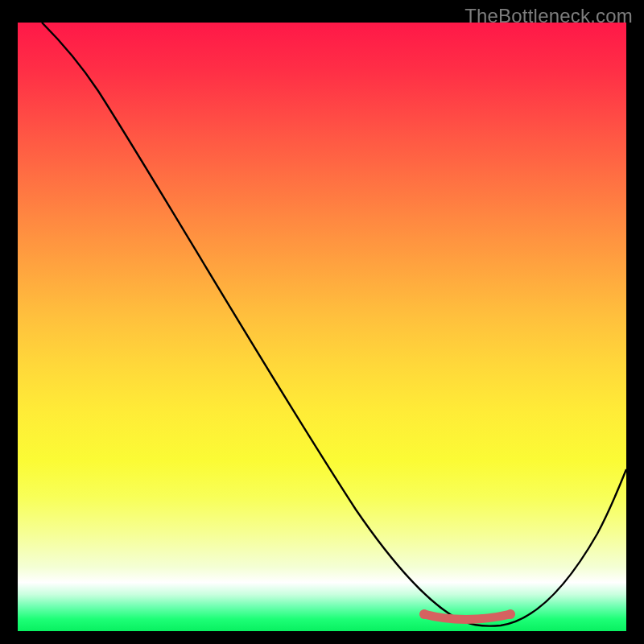 Image resolution: width=644 pixels, height=644 pixels. What do you see at coordinates (510, 614) in the screenshot?
I see `tolerance-dot-right` at bounding box center [510, 614].